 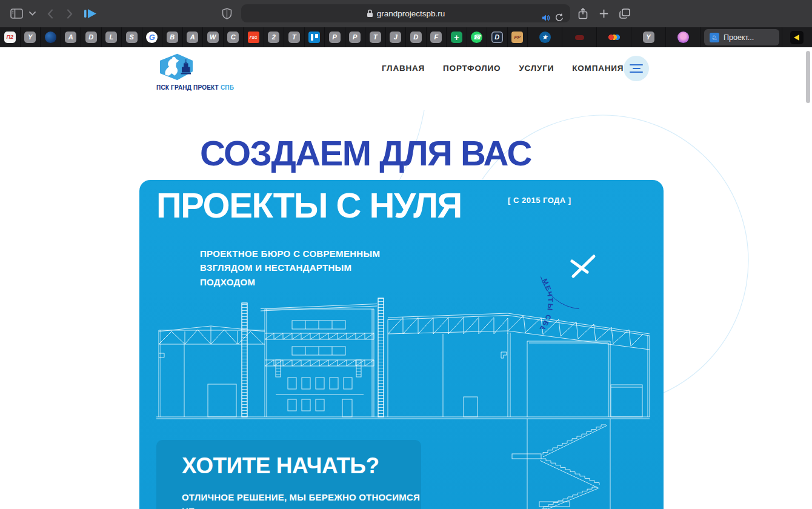 What do you see at coordinates (411, 13) in the screenshot?
I see `url-text: grandprojectspb.ru` at bounding box center [411, 13].